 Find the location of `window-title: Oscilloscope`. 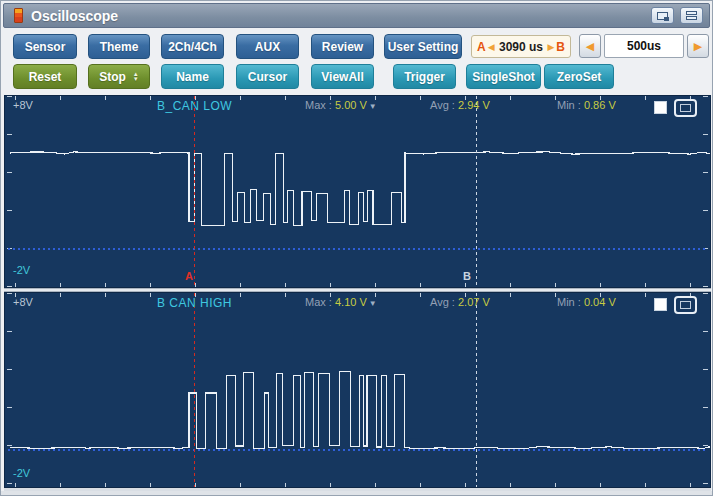

window-title: Oscilloscope is located at coordinates (74, 16).